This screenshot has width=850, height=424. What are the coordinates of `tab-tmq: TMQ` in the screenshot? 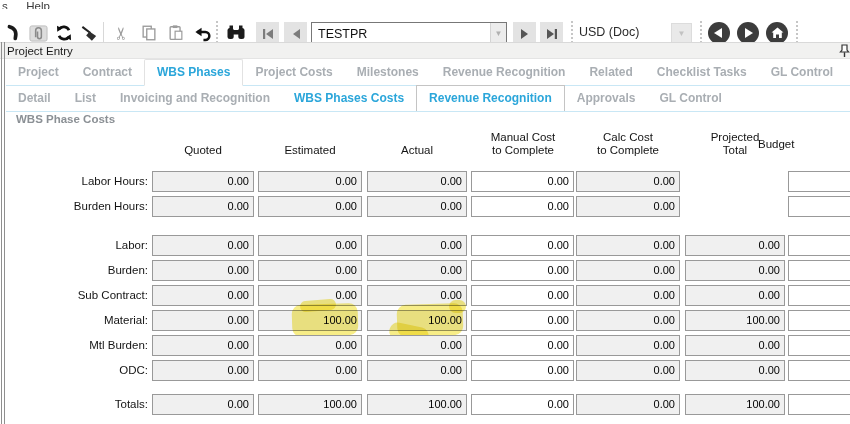 It's located at (848, 72).